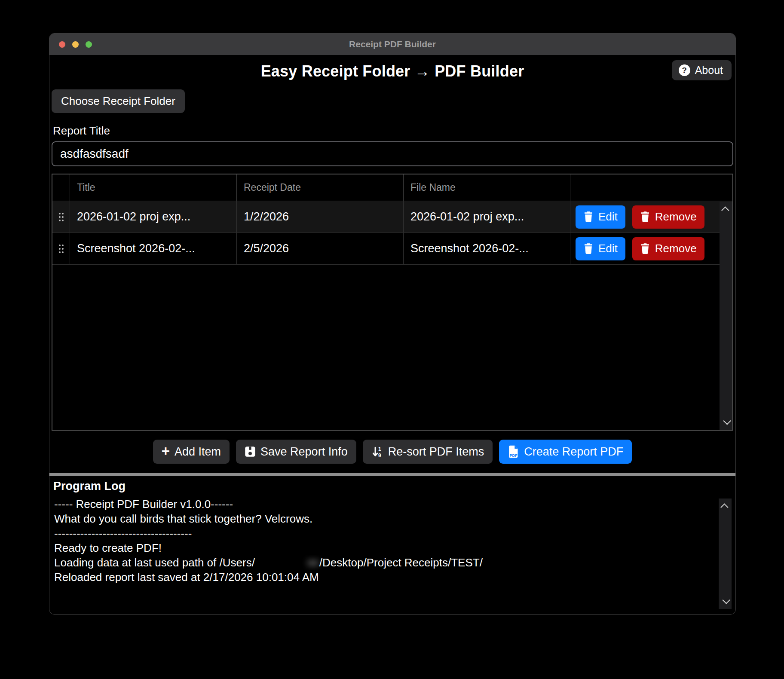 The image size is (784, 679). I want to click on column-header-receipt-date: Receipt Date, so click(320, 187).